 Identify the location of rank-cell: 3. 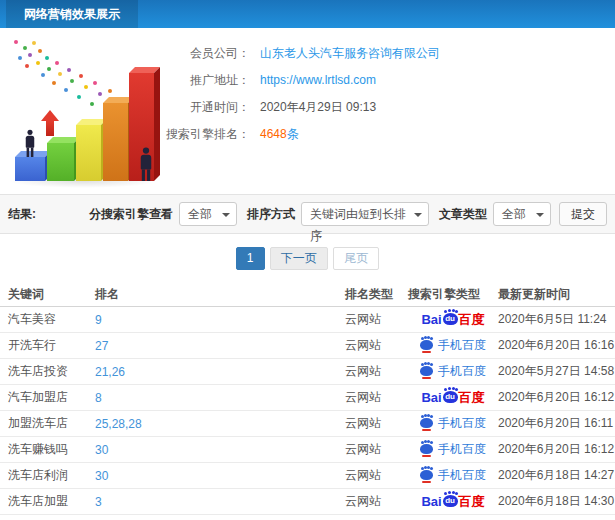
(220, 502).